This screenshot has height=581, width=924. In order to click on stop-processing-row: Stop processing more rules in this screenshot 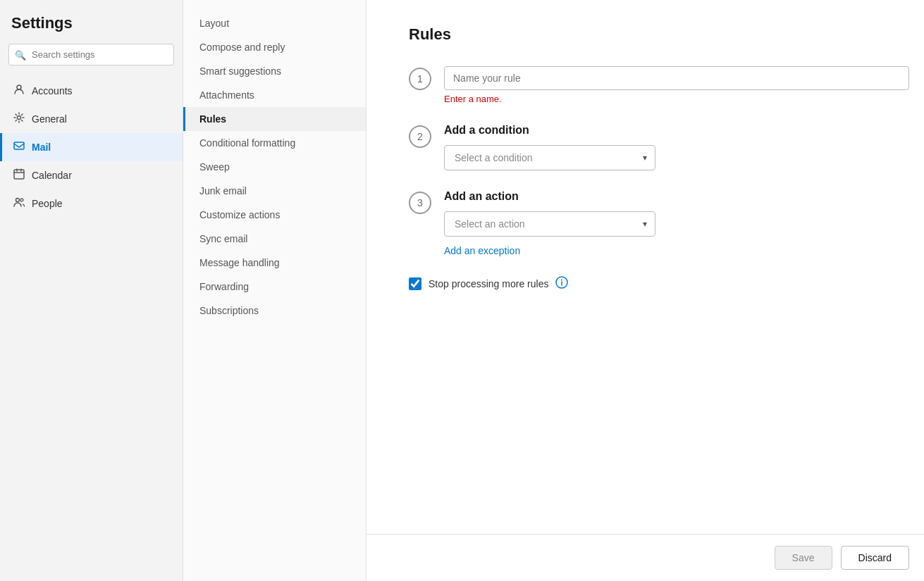, I will do `click(659, 284)`.